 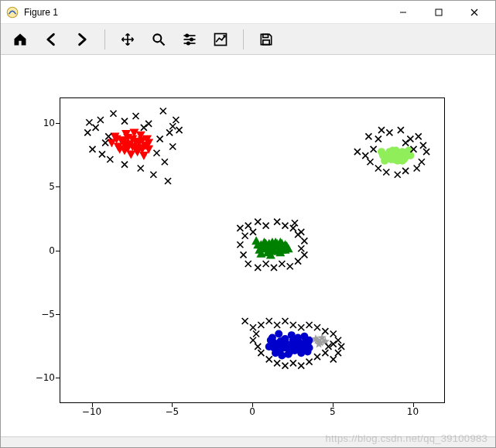 I want to click on axes-button, so click(x=221, y=39).